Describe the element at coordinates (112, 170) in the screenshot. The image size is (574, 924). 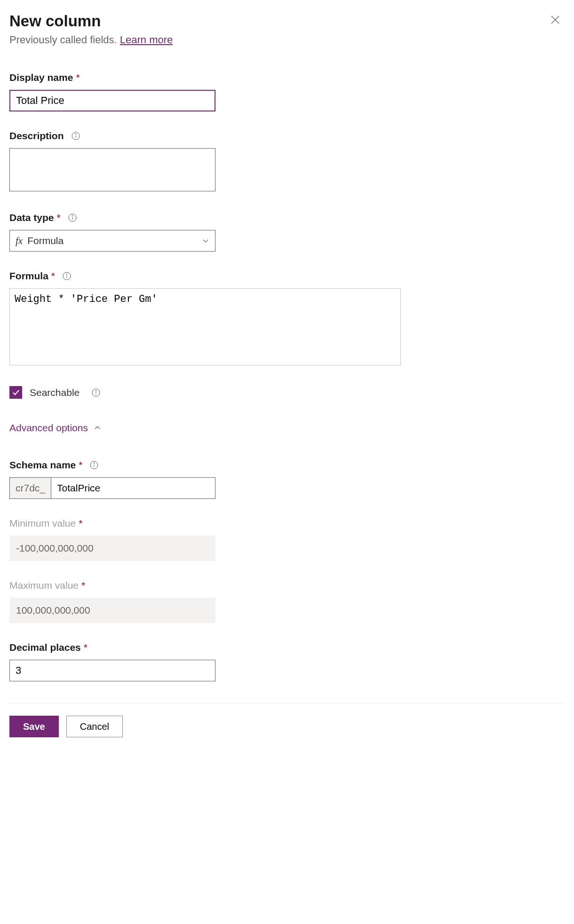
I see `description-input` at that location.